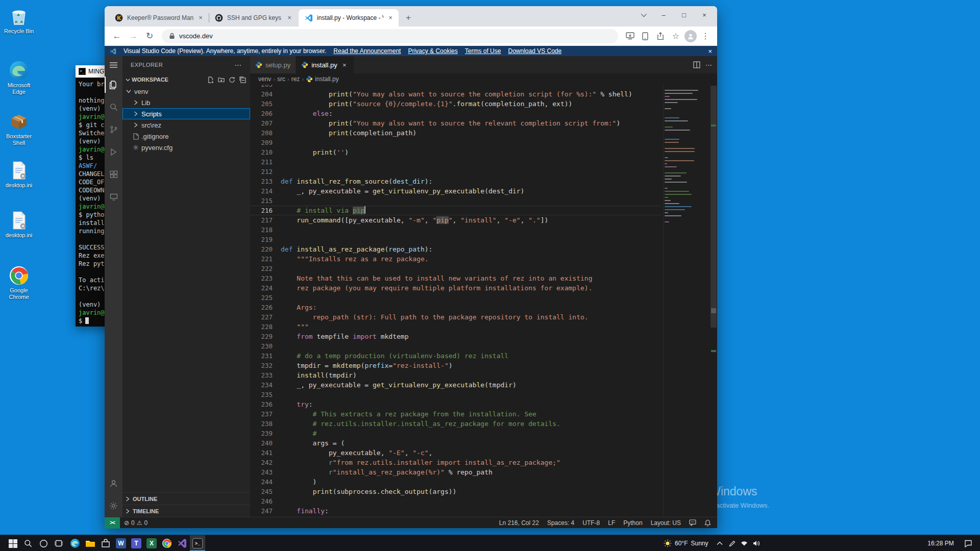 This screenshot has height=551, width=980. What do you see at coordinates (19, 283) in the screenshot?
I see `desktop-icon-google-chrome: Google Chrome` at bounding box center [19, 283].